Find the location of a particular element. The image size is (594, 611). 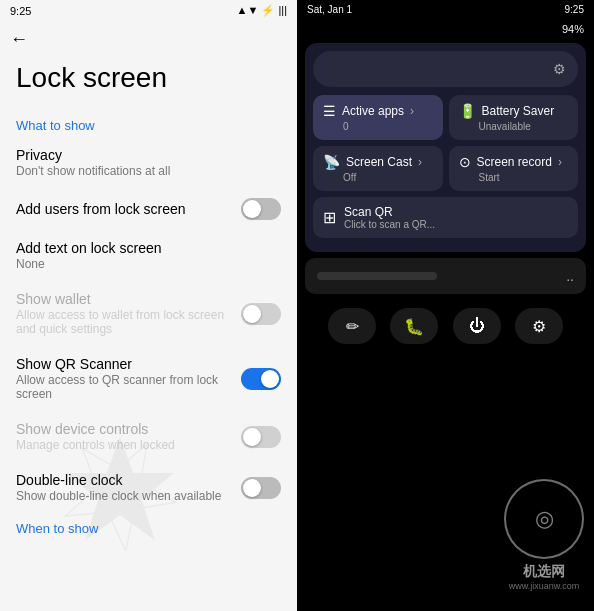

tile-battery-saver-title: Battery Saver is located at coordinates (518, 111).